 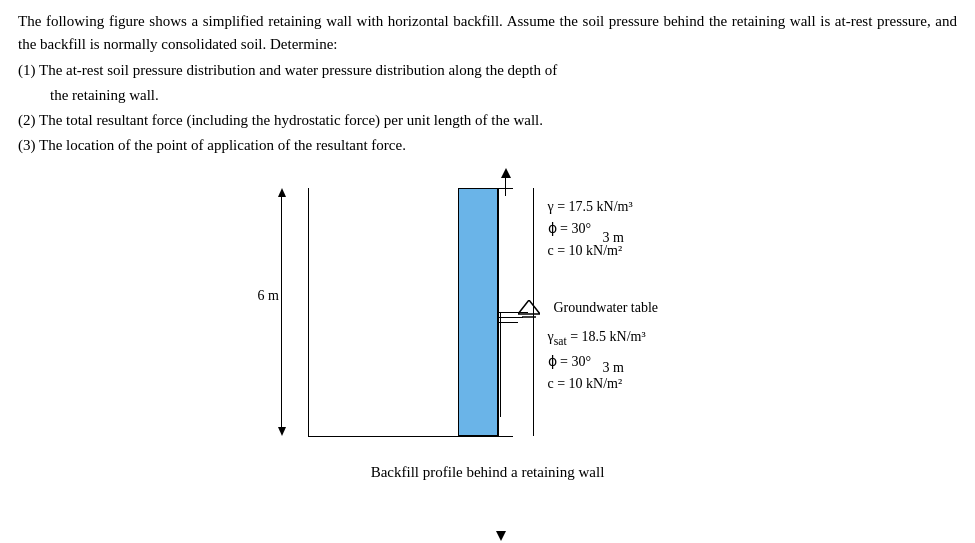 What do you see at coordinates (282, 312) in the screenshot?
I see `dim-vline` at bounding box center [282, 312].